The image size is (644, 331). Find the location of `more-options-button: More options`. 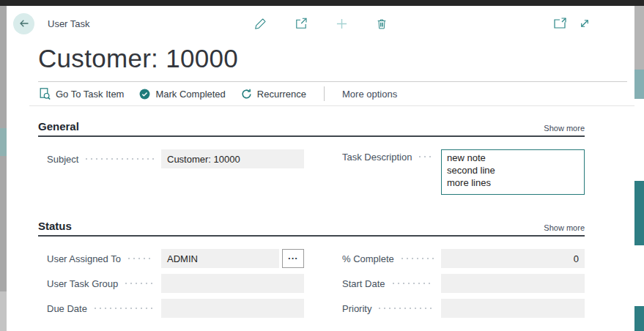

more-options-button: More options is located at coordinates (369, 94).